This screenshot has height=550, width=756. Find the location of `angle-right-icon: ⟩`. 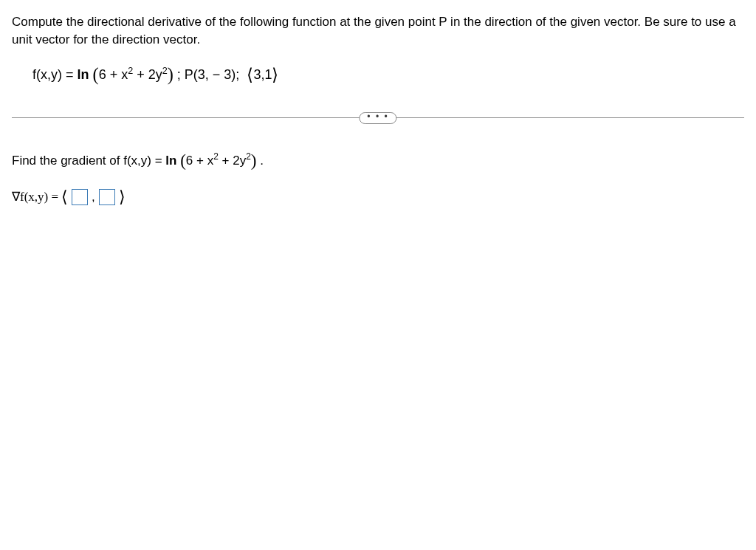

angle-right-icon: ⟩ is located at coordinates (275, 75).